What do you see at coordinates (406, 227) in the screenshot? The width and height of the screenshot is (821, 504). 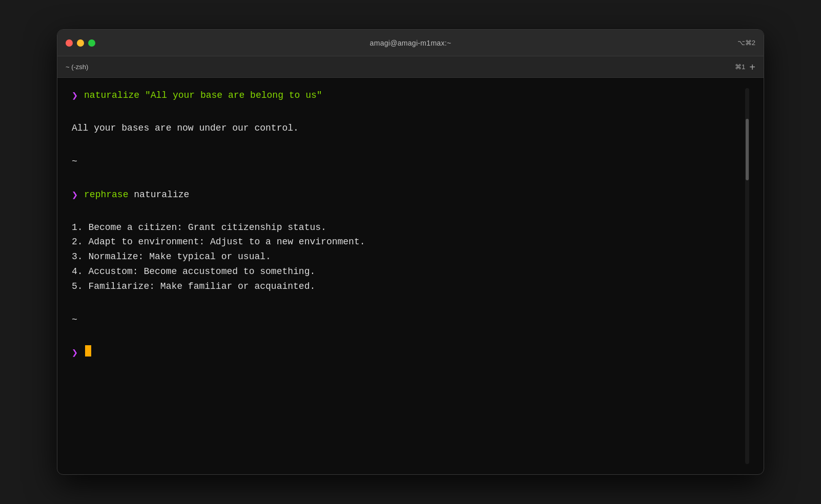 I see `output2-item-1: 1. Become a citizen: Grant citizenship s…` at bounding box center [406, 227].